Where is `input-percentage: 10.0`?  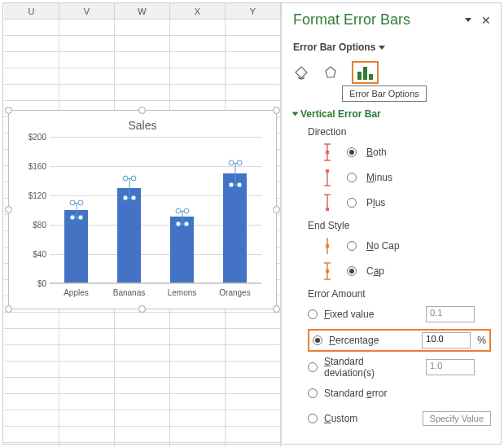
input-percentage: 10.0 is located at coordinates (446, 340).